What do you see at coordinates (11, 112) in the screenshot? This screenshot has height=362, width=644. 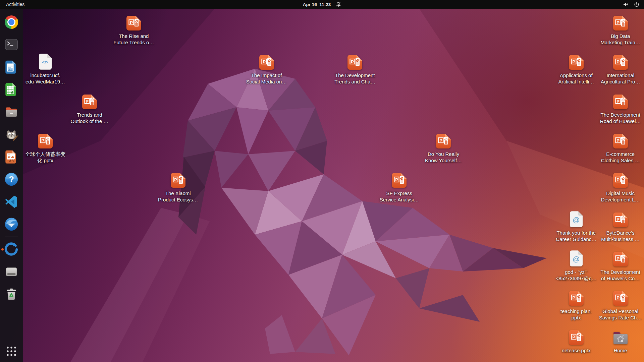 I see `files-icon` at bounding box center [11, 112].